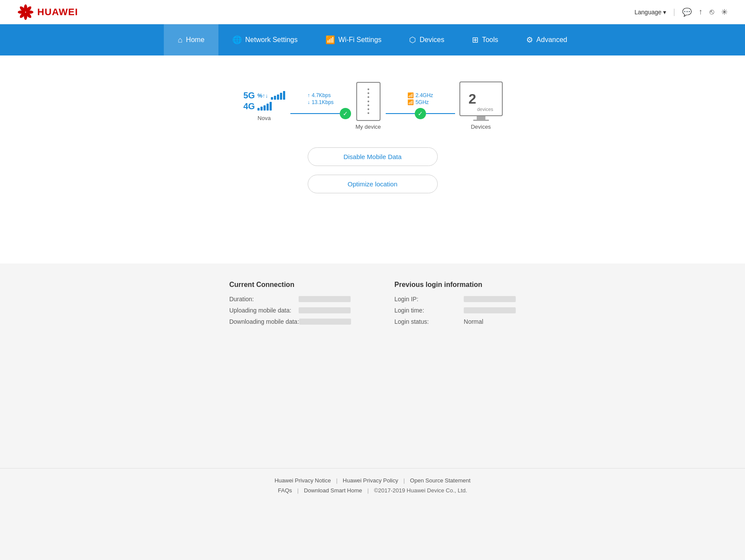  Describe the element at coordinates (285, 491) in the screenshot. I see `faqs-link: FAQs` at that location.